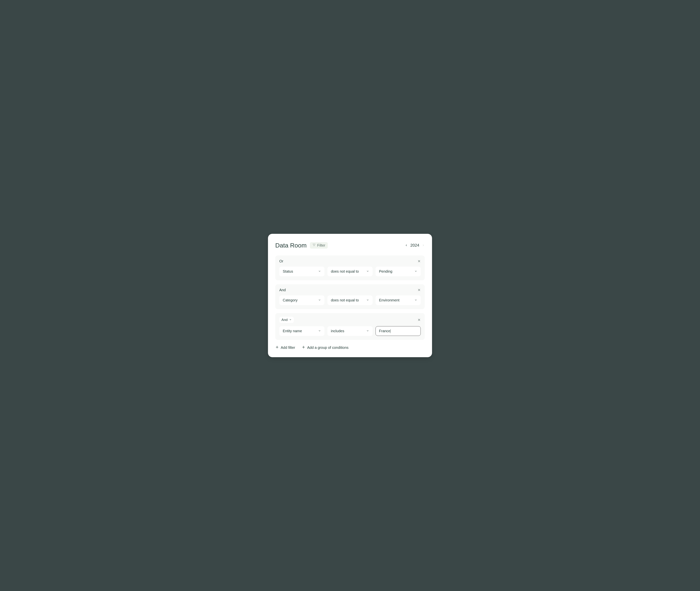 This screenshot has width=700, height=591. I want to click on value-input: France, so click(398, 331).